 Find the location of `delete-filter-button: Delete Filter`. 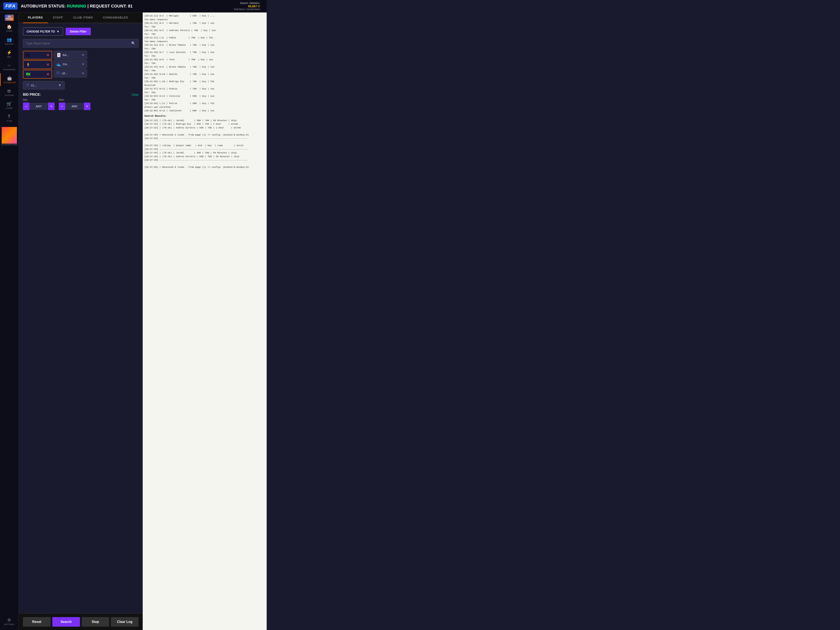

delete-filter-button: Delete Filter is located at coordinates (78, 32).